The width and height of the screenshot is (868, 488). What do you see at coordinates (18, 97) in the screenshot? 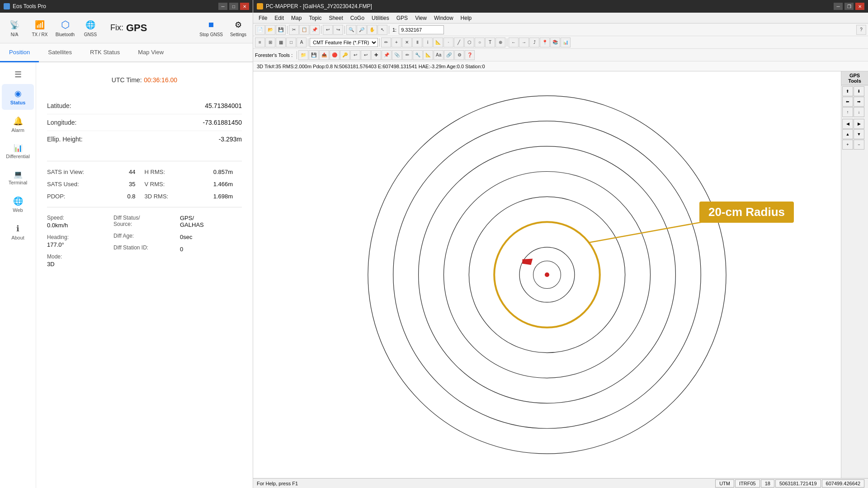
I see `nav-item-status: ◉ Status` at bounding box center [18, 97].